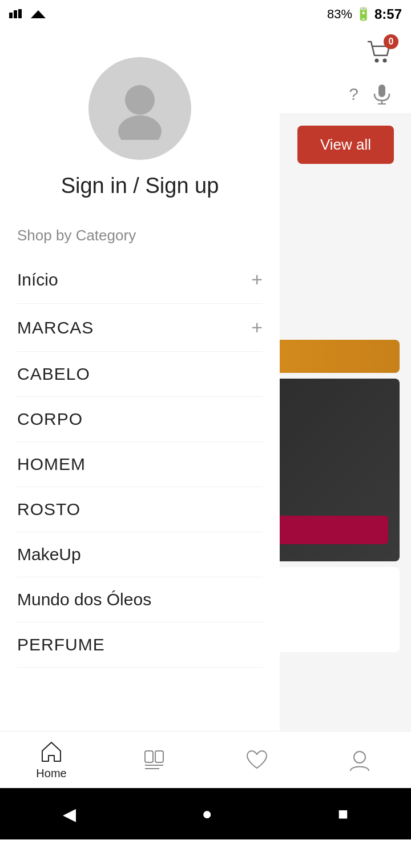 This screenshot has width=411, height=868. What do you see at coordinates (140, 108) in the screenshot?
I see `avatar` at bounding box center [140, 108].